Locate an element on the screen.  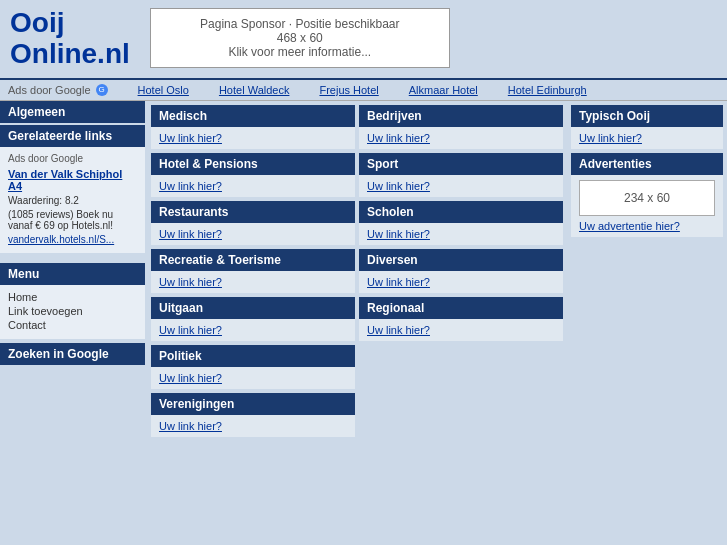
menu-contact: Contact is located at coordinates (72, 325).